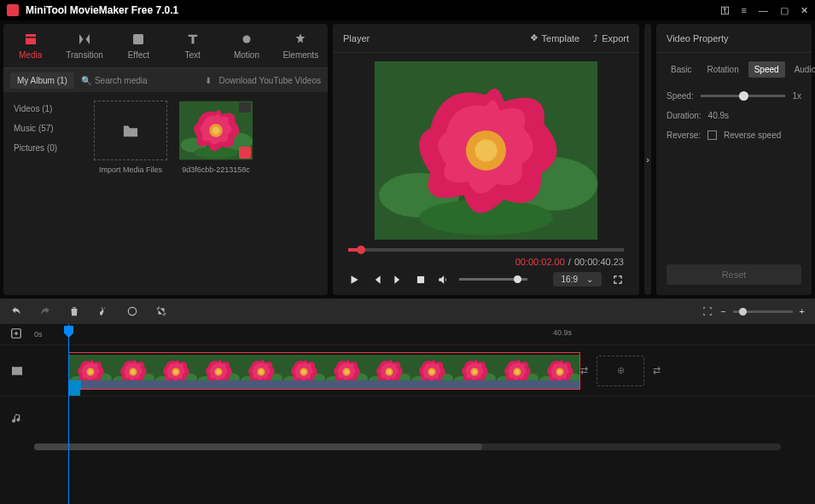  I want to click on sidebar-item-videos: Videos (1), so click(44, 109).